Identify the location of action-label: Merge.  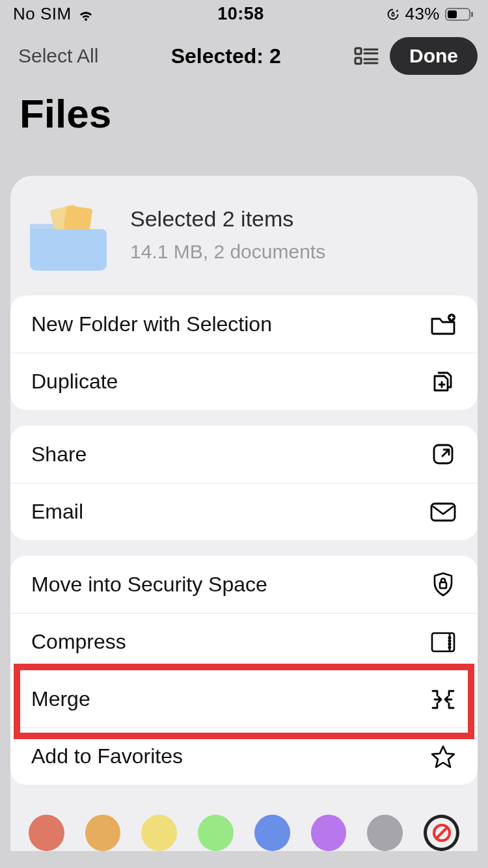
(61, 699).